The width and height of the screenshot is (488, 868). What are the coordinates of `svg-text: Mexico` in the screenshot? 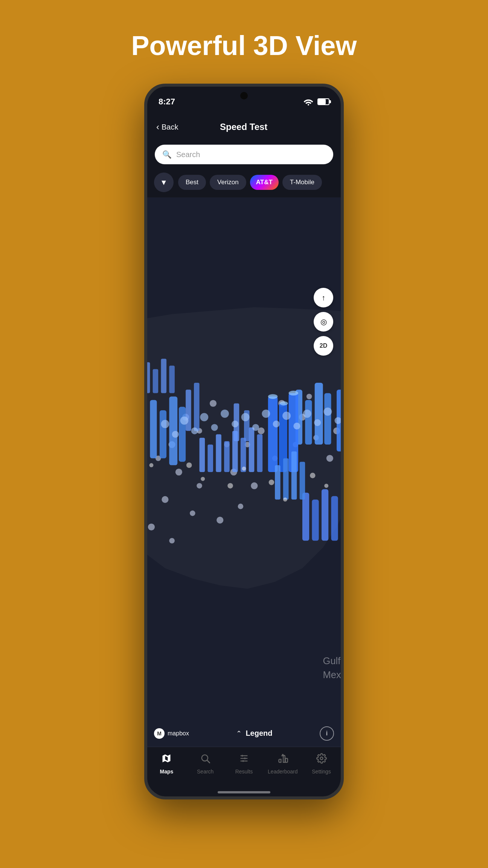 It's located at (332, 675).